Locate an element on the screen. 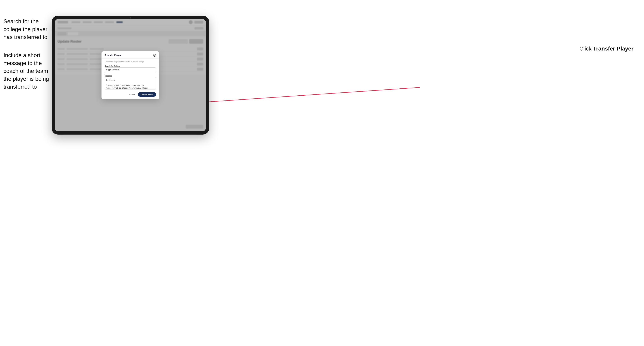  modal-overlay: Transfer Player ✕ Transfer the player an… is located at coordinates (130, 75).